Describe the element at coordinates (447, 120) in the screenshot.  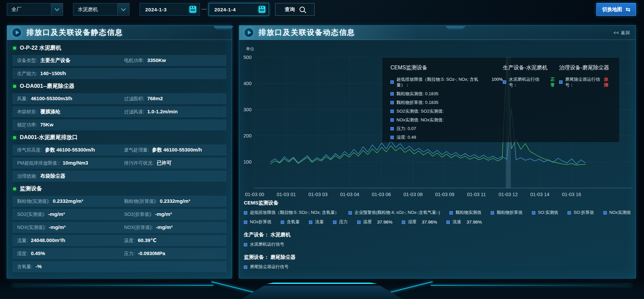
I see `tooltip-item: NOx实测值: NOx实测值:` at that location.